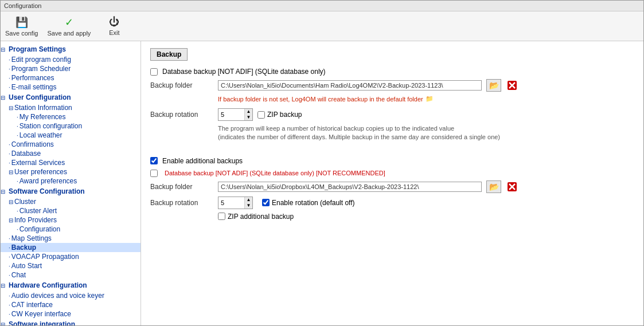 This screenshot has height=326, width=644. What do you see at coordinates (71, 322) in the screenshot?
I see `sidebar-item-software-integration: ⊟ Software integration` at bounding box center [71, 322].